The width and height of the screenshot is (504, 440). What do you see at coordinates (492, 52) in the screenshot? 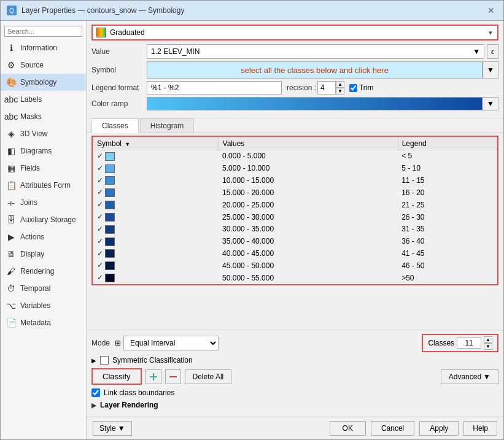
I see `expression-button: ε` at bounding box center [492, 52].